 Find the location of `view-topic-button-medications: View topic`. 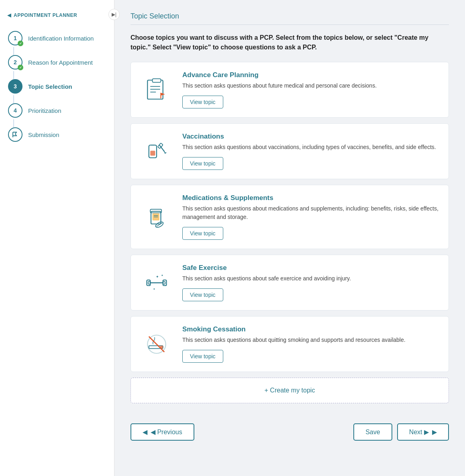

view-topic-button-medications: View topic is located at coordinates (203, 233).